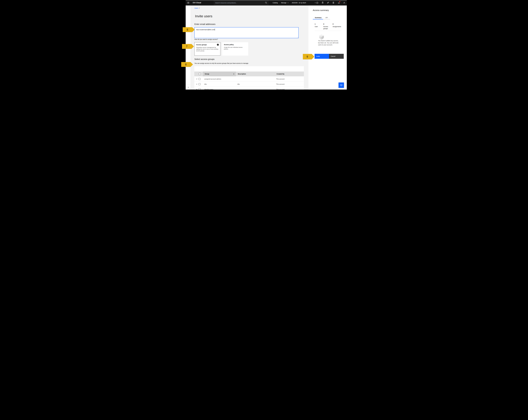 The height and width of the screenshot is (420, 528). Describe the element at coordinates (328, 3) in the screenshot. I see `user-feedback-button` at that location.